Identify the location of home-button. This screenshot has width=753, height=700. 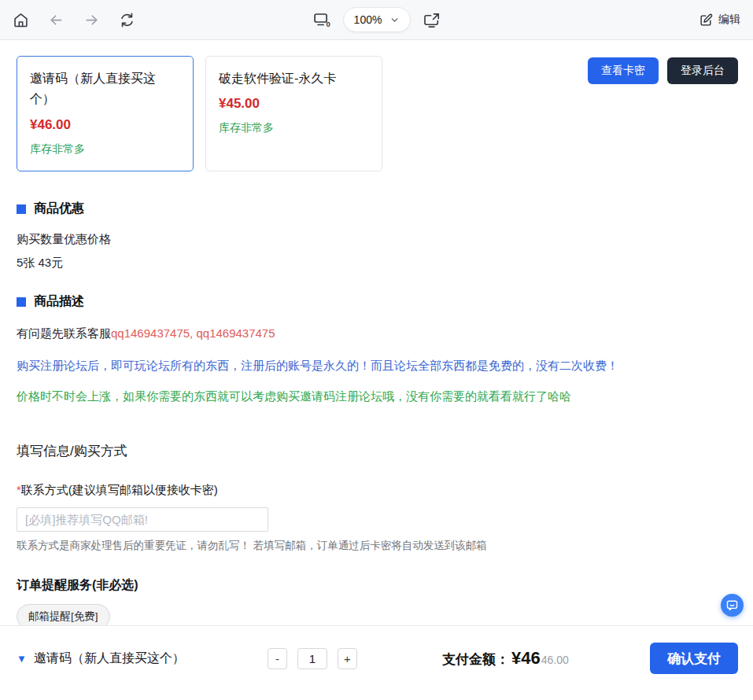
(20, 20).